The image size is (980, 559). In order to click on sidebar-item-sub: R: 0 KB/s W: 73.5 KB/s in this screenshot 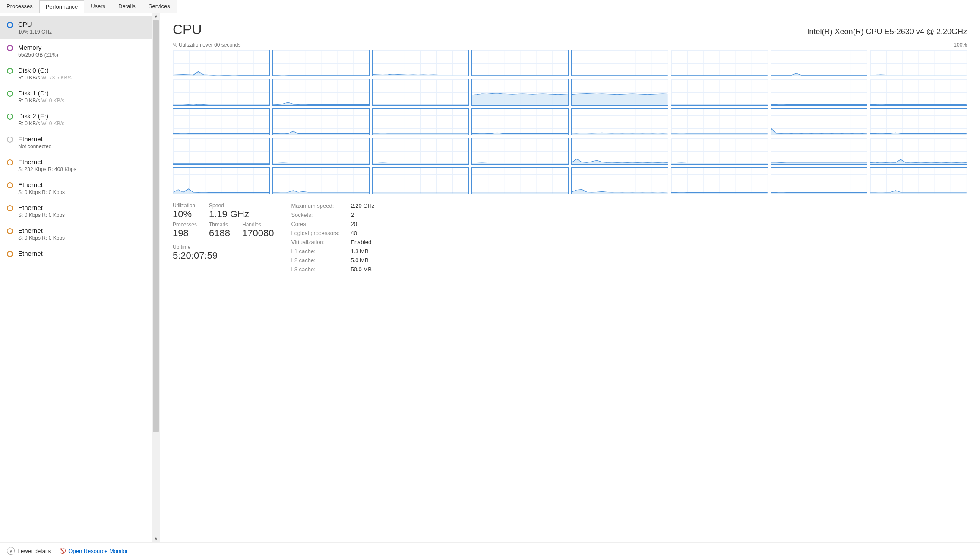, I will do `click(45, 78)`.